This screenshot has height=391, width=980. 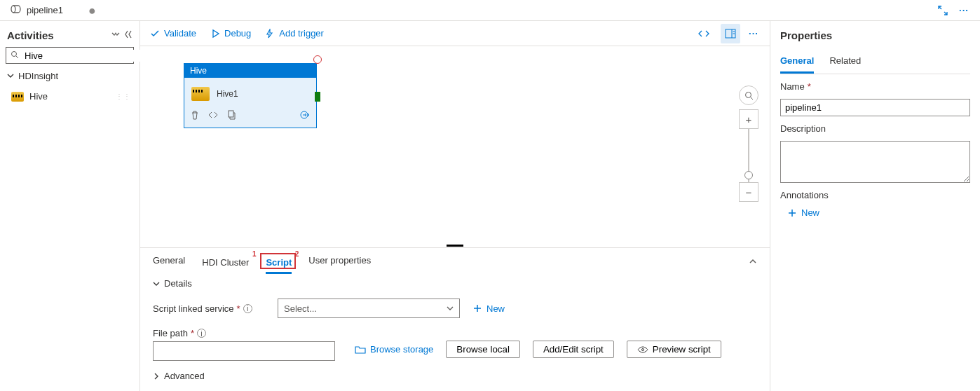 What do you see at coordinates (810, 213) in the screenshot?
I see `new-annotation-label: New` at bounding box center [810, 213].